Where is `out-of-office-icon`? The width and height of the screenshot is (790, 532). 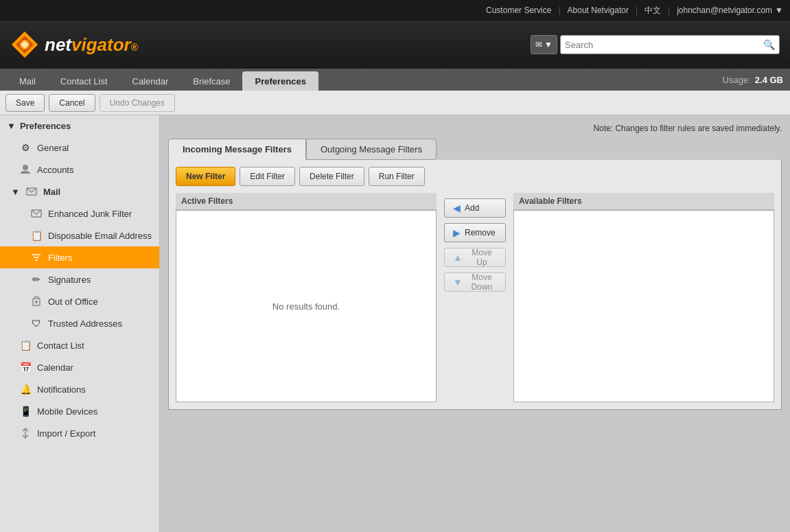 out-of-office-icon is located at coordinates (36, 301).